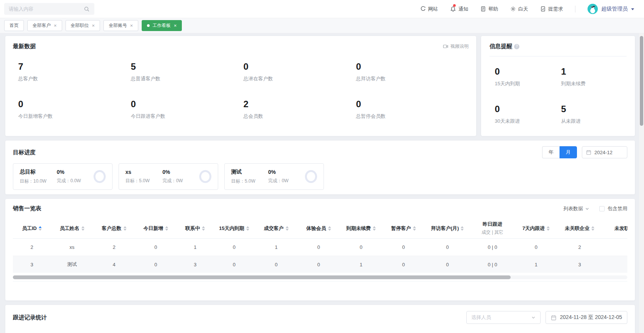 This screenshot has width=644, height=333. What do you see at coordinates (459, 9) in the screenshot?
I see `nav-notifications: 通知` at bounding box center [459, 9].